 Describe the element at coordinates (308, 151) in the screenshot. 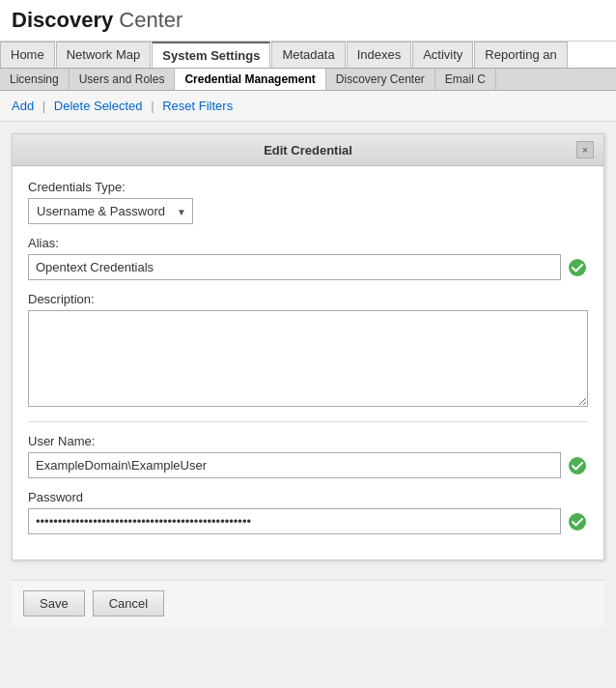

I see `dialog-header: Edit Credential ×` at that location.